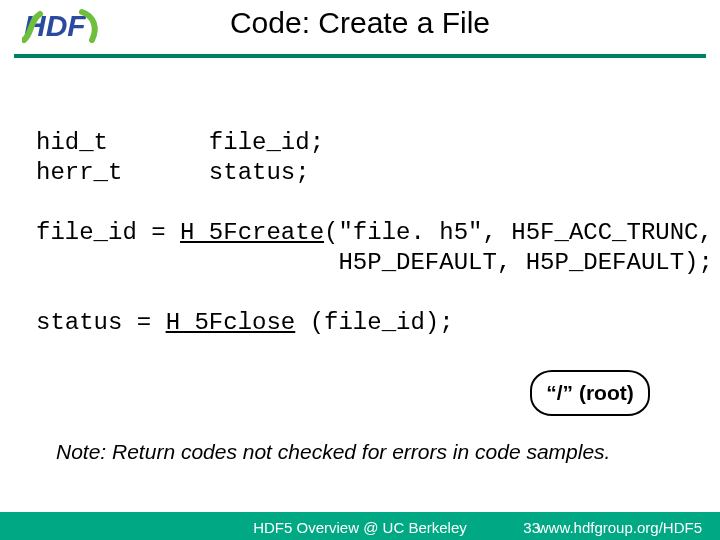 This screenshot has width=720, height=540. What do you see at coordinates (72, 142) in the screenshot?
I see `code-decl-type: hid_t` at bounding box center [72, 142].